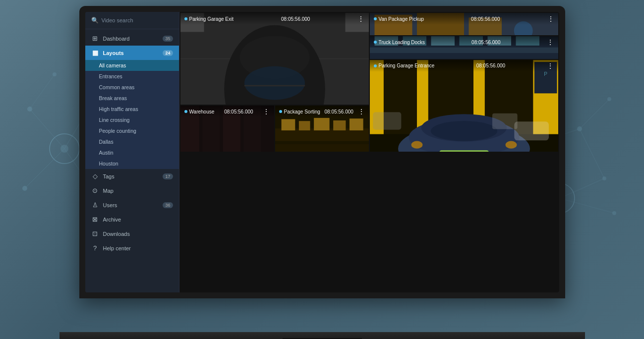 The image size is (644, 339). Describe the element at coordinates (95, 248) in the screenshot. I see `help-icon: ?` at that location.